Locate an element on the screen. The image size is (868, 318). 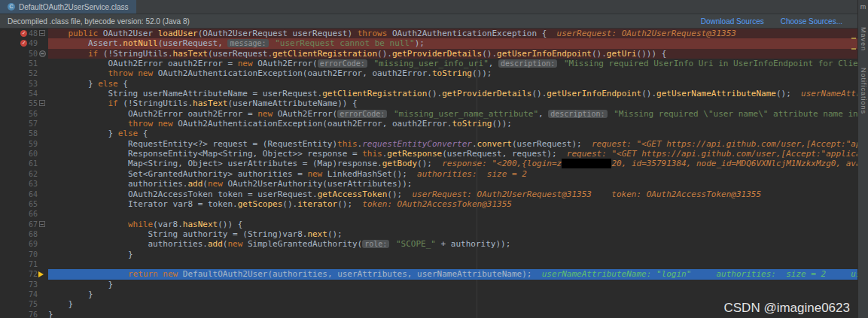
tab-default-oauth2-user-service: C DefaultOAuth2UserService.class is located at coordinates (68, 7).